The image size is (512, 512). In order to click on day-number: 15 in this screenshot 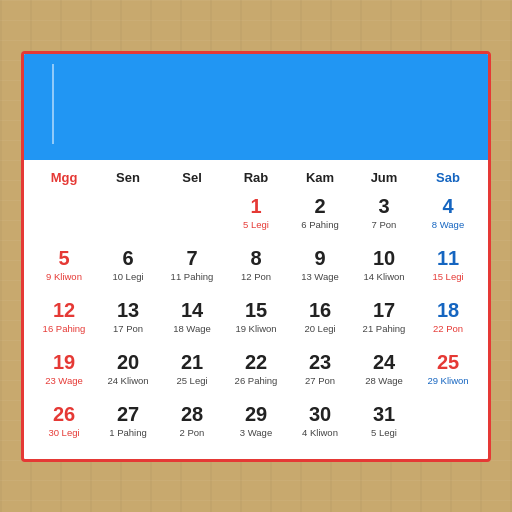, I will do `click(256, 310)`.